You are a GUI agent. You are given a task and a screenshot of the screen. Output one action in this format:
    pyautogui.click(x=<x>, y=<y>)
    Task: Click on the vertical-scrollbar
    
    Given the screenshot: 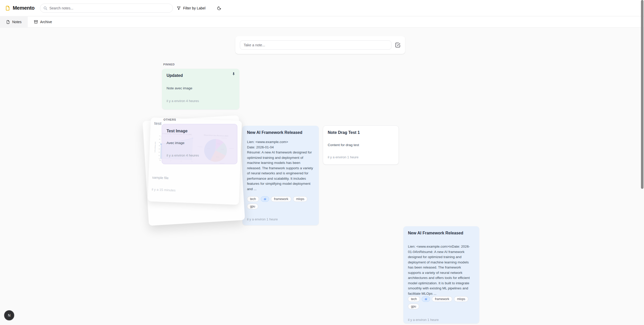 What is the action you would take?
    pyautogui.click(x=642, y=94)
    